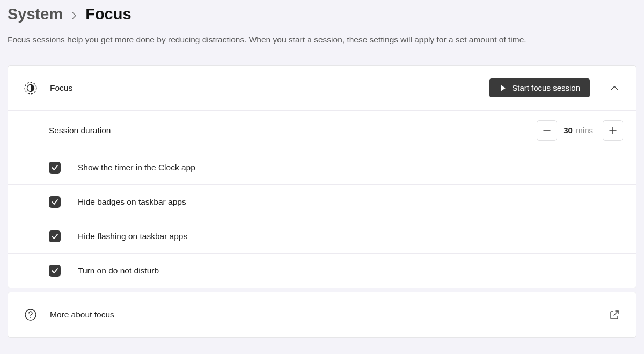 This screenshot has height=354, width=644. Describe the element at coordinates (322, 40) in the screenshot. I see `page-description: Focus sessions help you get more done by…` at that location.